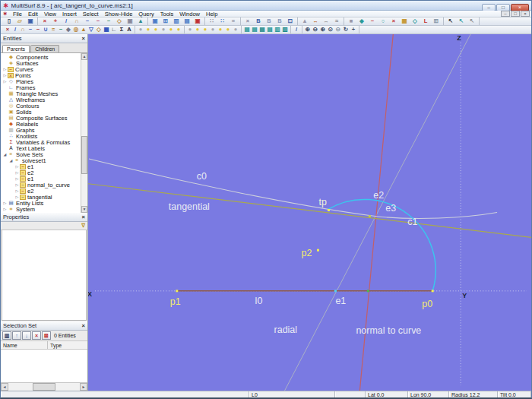  Describe the element at coordinates (44, 387) in the screenshot. I see `hscroll-thumb` at that location.